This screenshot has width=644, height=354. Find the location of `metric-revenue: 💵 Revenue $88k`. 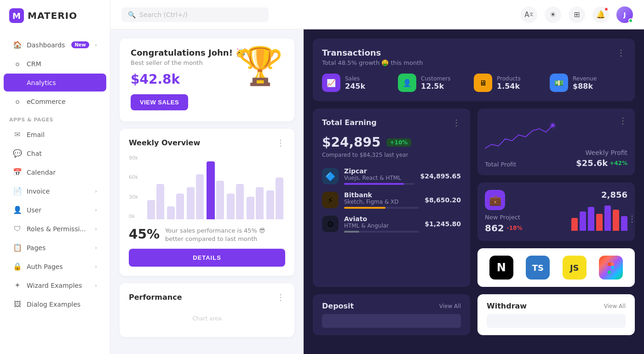

metric-revenue: 💵 Revenue $88k is located at coordinates (588, 83).